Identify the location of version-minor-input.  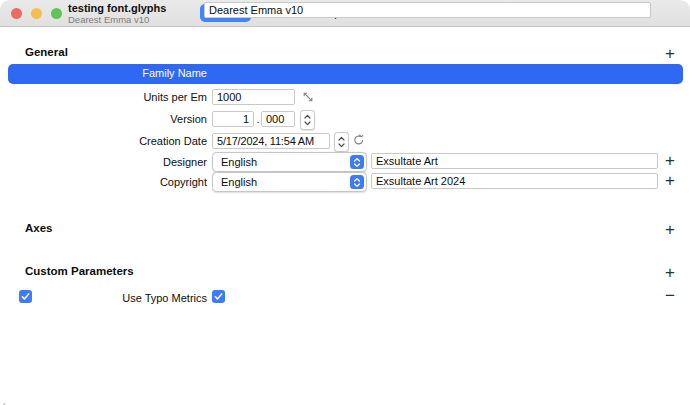
(278, 119).